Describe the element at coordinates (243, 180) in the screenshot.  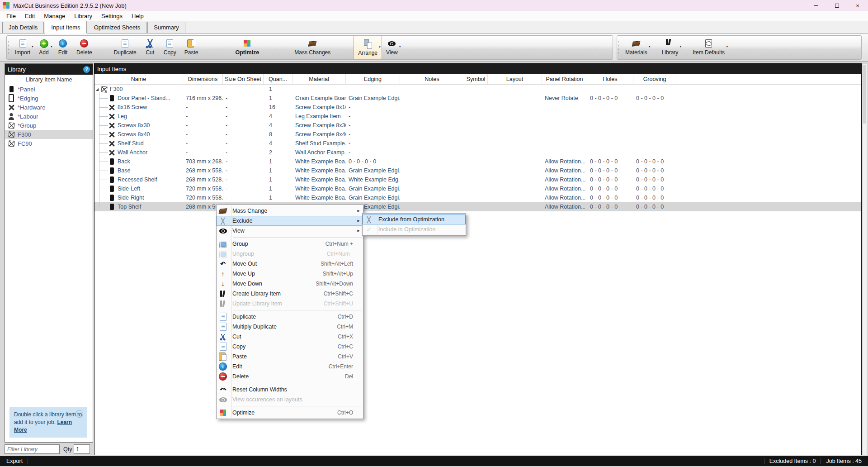
I see `size-on-sheet-cell: -` at that location.